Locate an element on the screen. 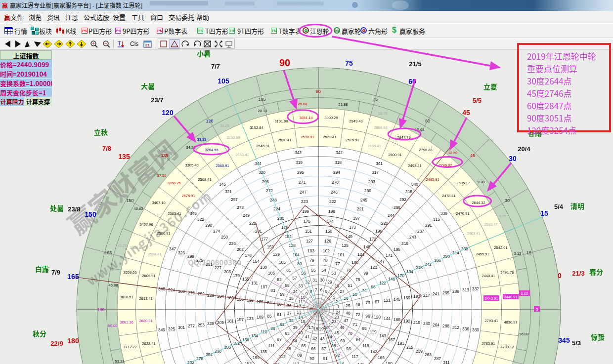 This screenshot has width=613, height=364. svg-text: 151 is located at coordinates (308, 231).